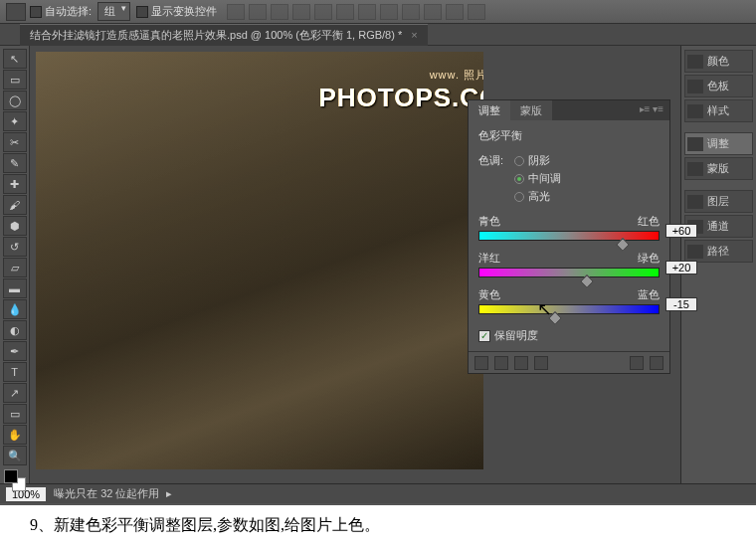  Describe the element at coordinates (378, 35) in the screenshot. I see `document-tab-bar: 结合外挂滤镜打造质感逼真的老照片效果.psd @ 100% (色彩平衡 1, R…` at that location.